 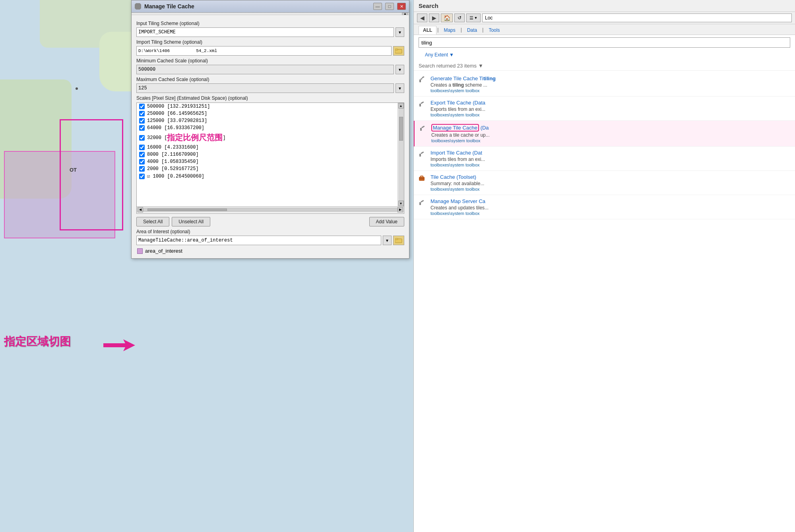 What do you see at coordinates (401, 129) in the screenshot?
I see `vscroll-thumb` at bounding box center [401, 129].